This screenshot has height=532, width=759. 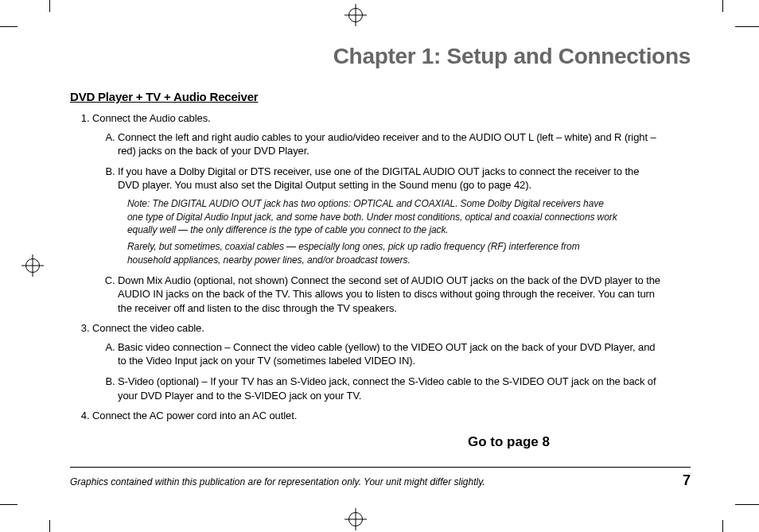 What do you see at coordinates (579, 442) in the screenshot?
I see `goto-page: Go to page 8` at bounding box center [579, 442].